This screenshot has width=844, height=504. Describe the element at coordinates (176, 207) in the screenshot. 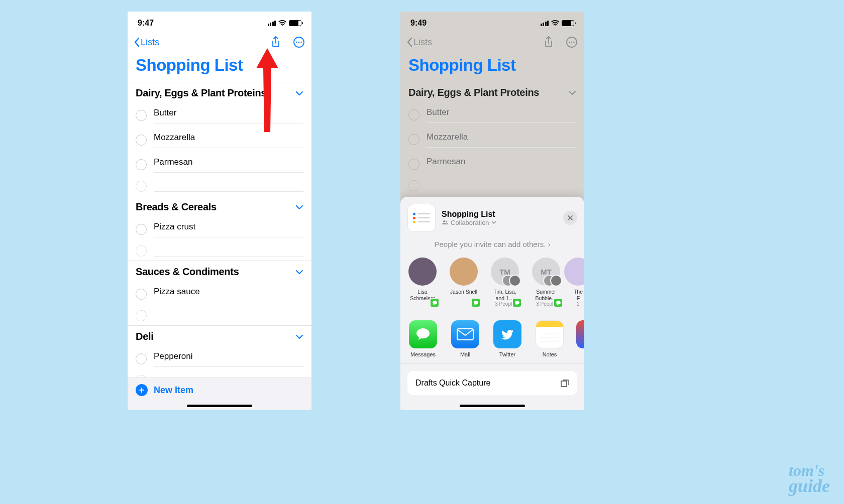

I see `section-title: Breads & Cereals` at that location.